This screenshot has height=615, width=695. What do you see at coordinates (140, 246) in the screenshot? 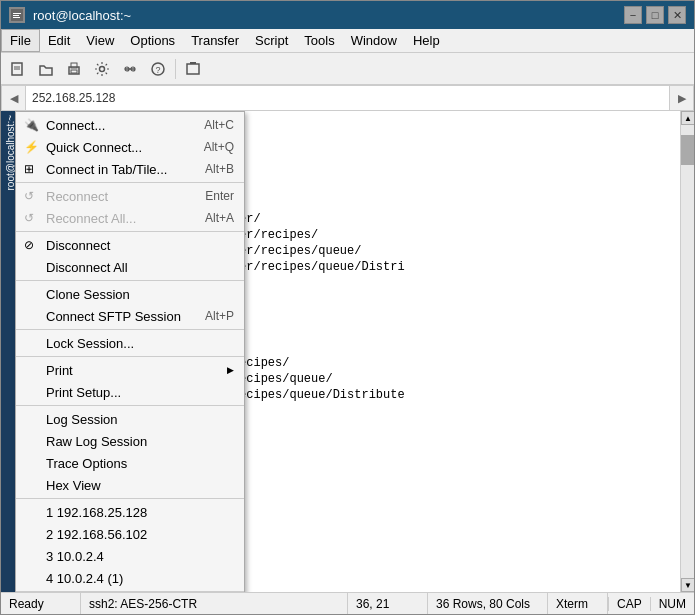
I see `disconnect-label: Disconnect` at bounding box center [140, 246].